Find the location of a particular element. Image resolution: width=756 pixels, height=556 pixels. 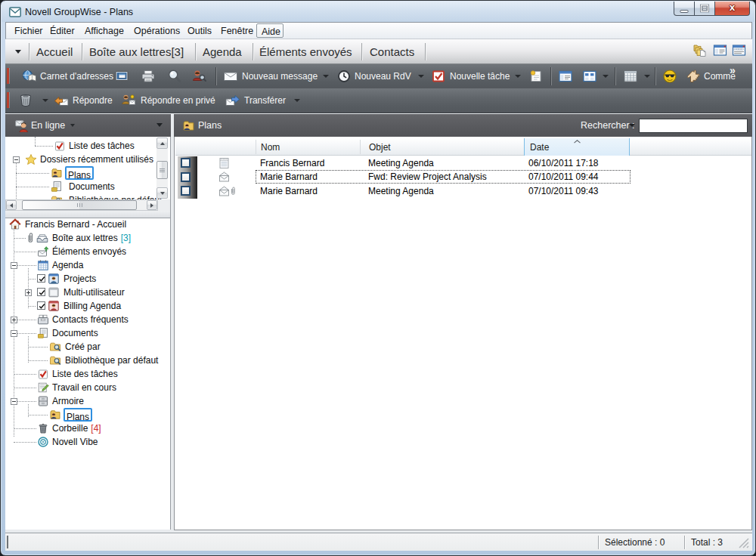

new-appointment-dropdown is located at coordinates (421, 76).